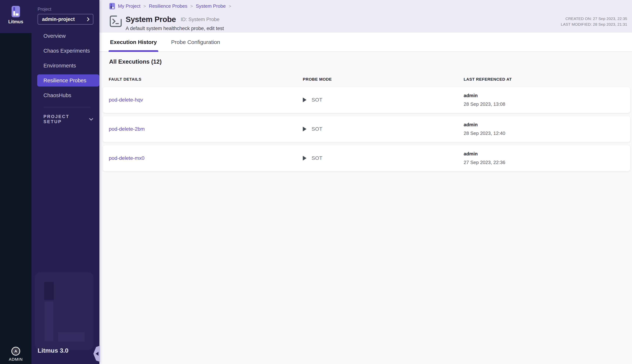 The width and height of the screenshot is (632, 364). I want to click on project-setup-label: PROJECT SETUP, so click(67, 119).